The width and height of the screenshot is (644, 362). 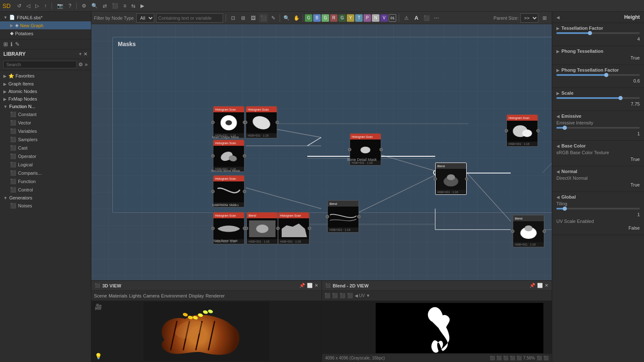 What do you see at coordinates (40, 65) in the screenshot?
I see `library-search-input` at bounding box center [40, 65].